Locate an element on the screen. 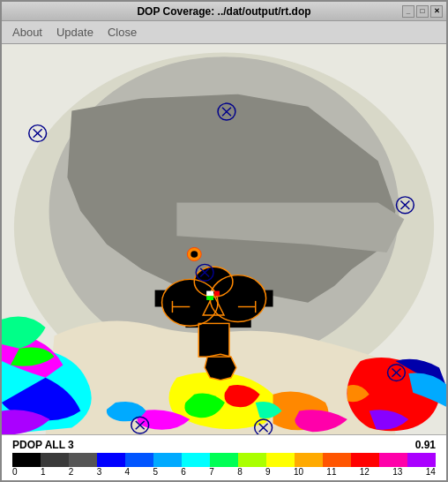 The image size is (448, 482). legend-numbers: 01234567891011121314 is located at coordinates (224, 471).